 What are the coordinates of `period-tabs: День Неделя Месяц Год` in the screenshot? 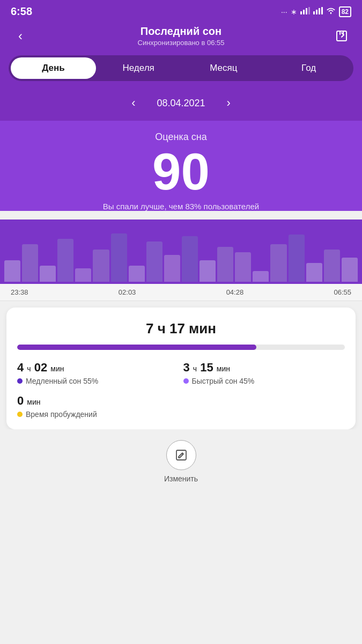 It's located at (181, 68).